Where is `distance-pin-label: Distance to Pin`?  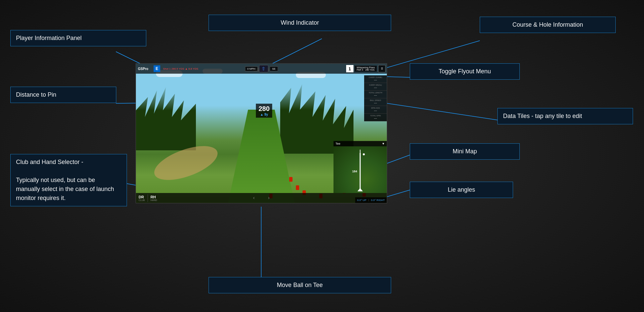 distance-pin-label: Distance to Pin is located at coordinates (63, 95).